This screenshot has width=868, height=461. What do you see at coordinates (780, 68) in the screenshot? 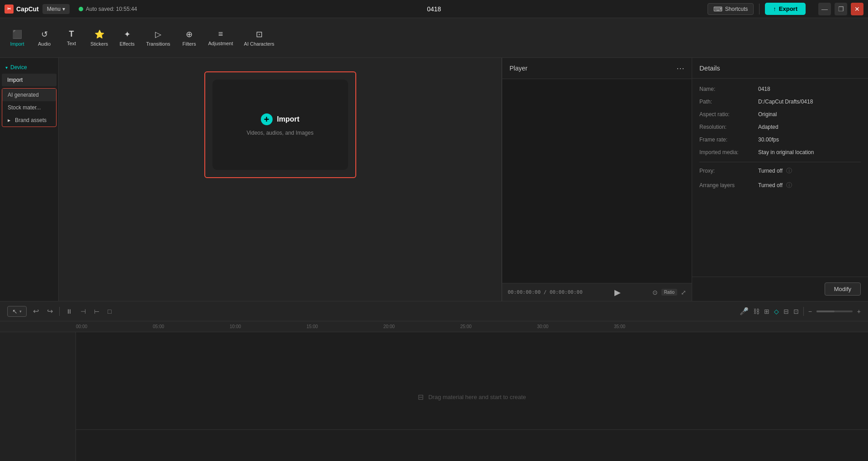
I see `details-header: Details` at bounding box center [780, 68].